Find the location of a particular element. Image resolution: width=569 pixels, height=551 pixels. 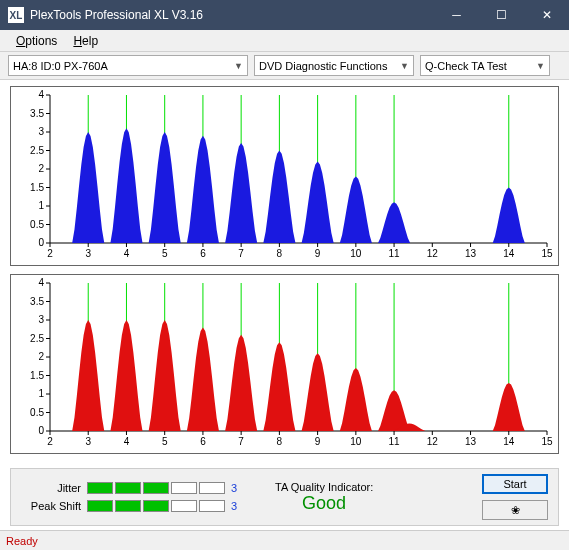

jitter-row: Jitter 3 is located at coordinates (133, 488).